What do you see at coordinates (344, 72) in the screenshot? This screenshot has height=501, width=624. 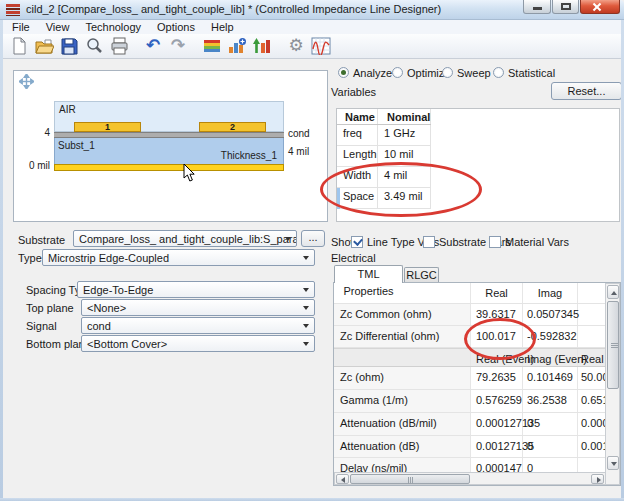 I see `radio-analyze` at bounding box center [344, 72].